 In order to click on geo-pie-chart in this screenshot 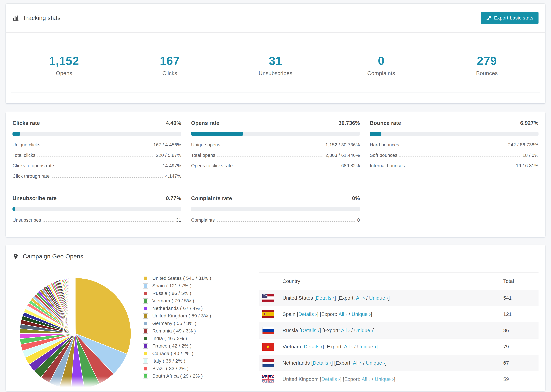, I will do `click(76, 332)`.